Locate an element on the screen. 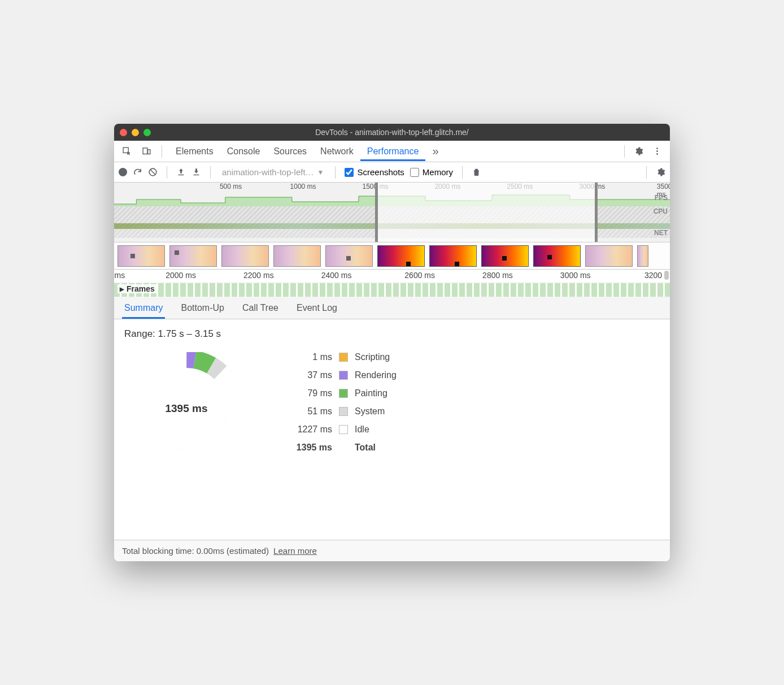 This screenshot has width=784, height=685. frames-track-header: Frames is located at coordinates (137, 289).